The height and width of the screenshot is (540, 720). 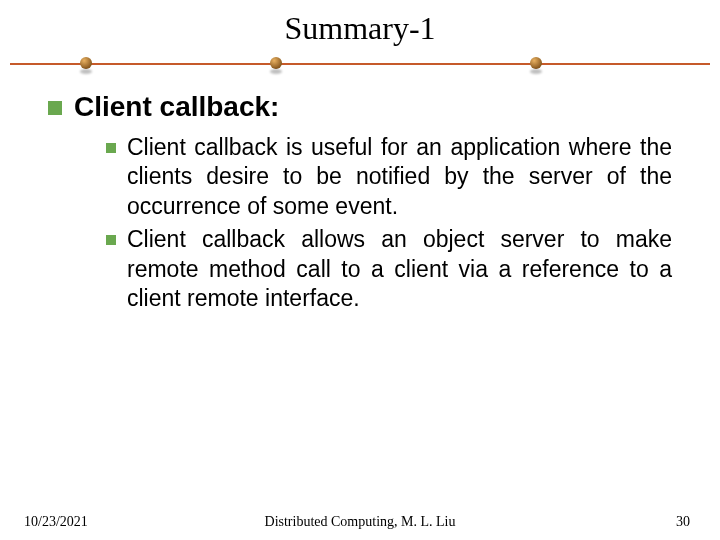 What do you see at coordinates (360, 24) in the screenshot?
I see `title-area: Summary-1` at bounding box center [360, 24].